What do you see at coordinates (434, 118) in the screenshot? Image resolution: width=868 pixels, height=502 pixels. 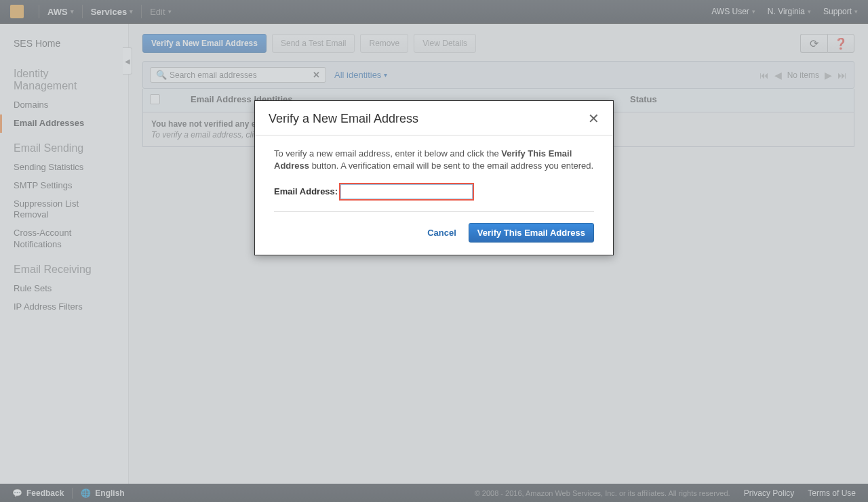 I see `modal-header: Verify a New Email Address ✕` at bounding box center [434, 118].